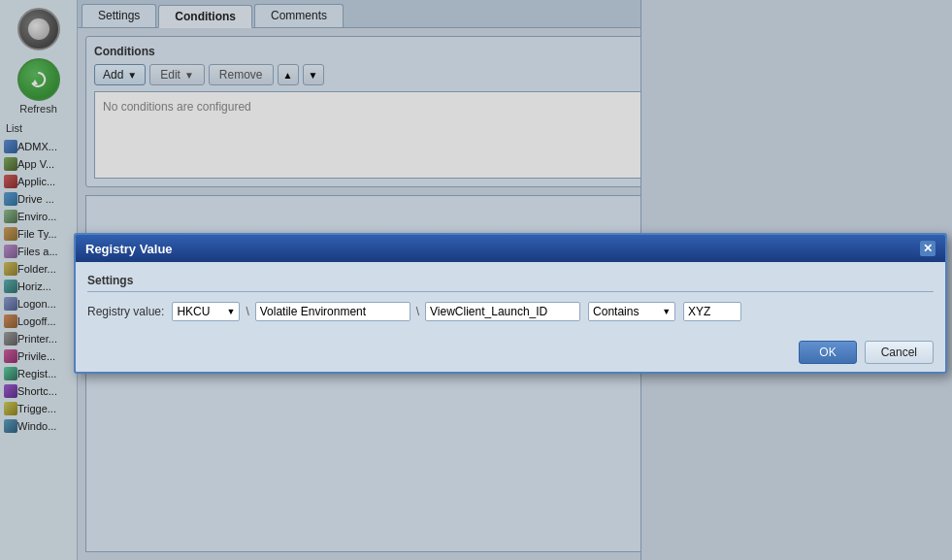  What do you see at coordinates (206, 312) in the screenshot?
I see `hive-dropdown: HKCU ▼` at bounding box center [206, 312].